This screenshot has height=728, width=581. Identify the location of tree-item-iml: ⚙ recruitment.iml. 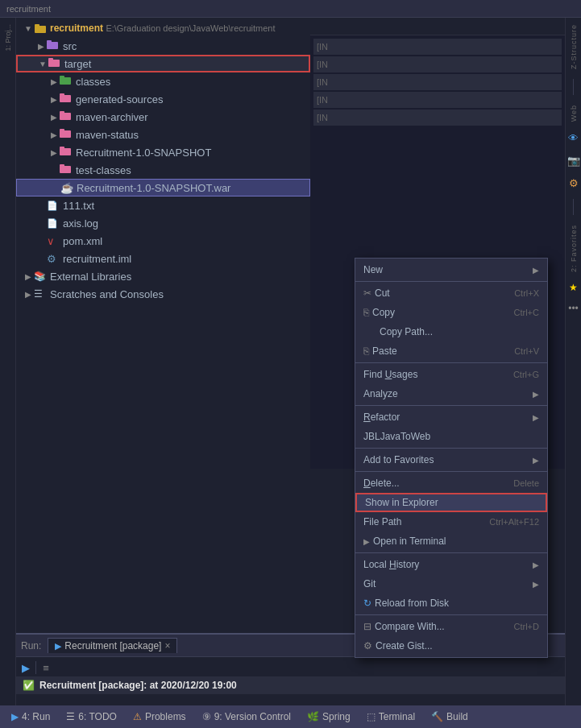
(163, 259).